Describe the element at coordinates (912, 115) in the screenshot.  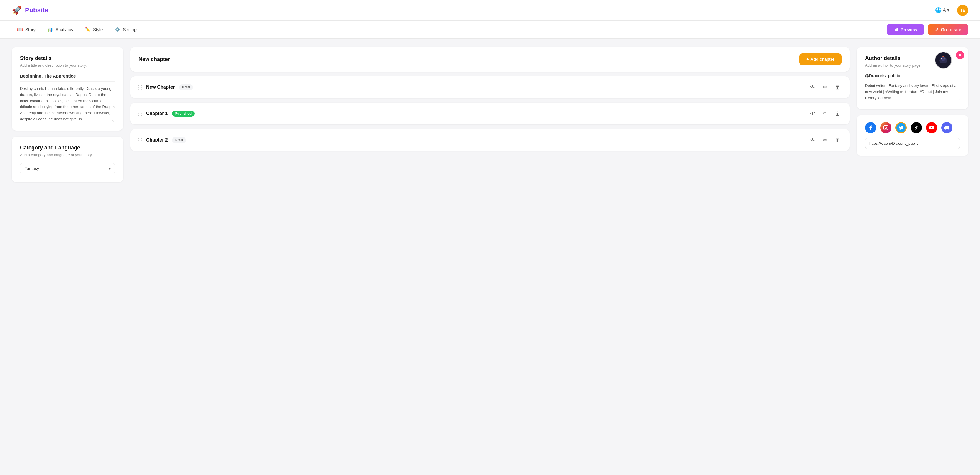
I see `right-column: Author details Add an author to your sto…` at that location.